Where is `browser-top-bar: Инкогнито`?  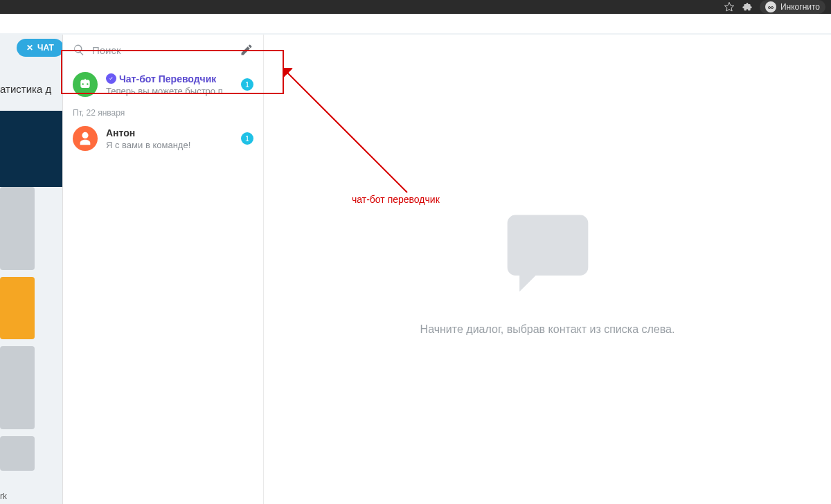 browser-top-bar: Инкогнито is located at coordinates (416, 7).